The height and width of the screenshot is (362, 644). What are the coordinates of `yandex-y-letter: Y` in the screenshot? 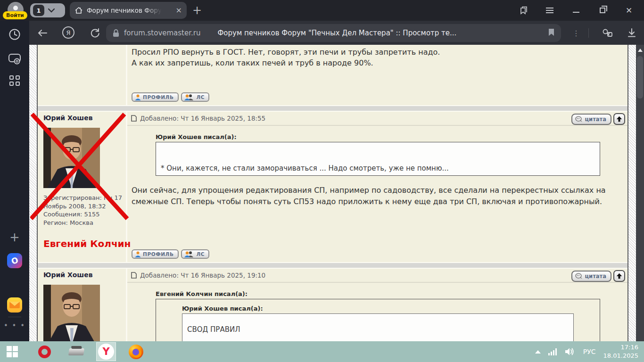 It's located at (106, 352).